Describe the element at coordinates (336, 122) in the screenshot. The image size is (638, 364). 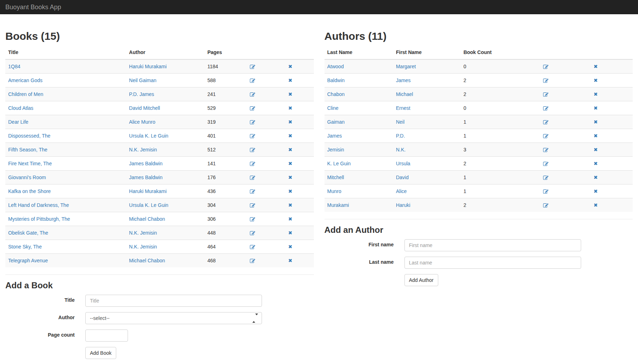
I see `author-lastname-link: Gaiman` at that location.